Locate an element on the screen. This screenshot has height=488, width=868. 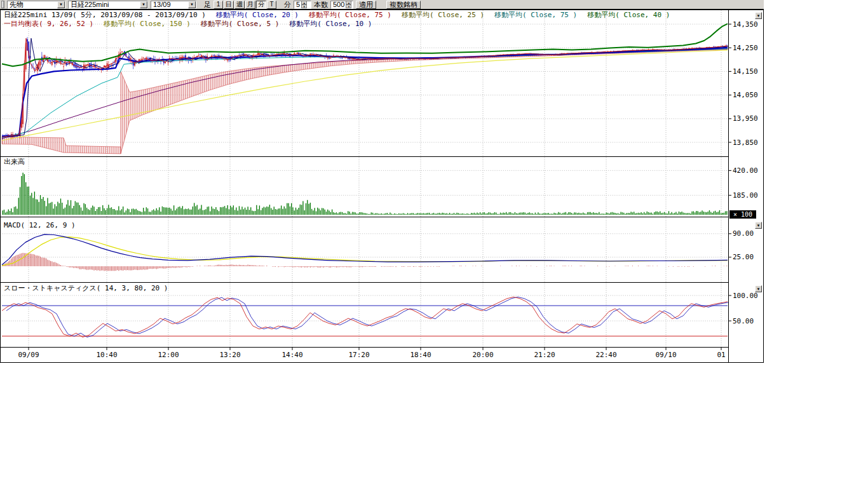
svg-text: 13,850 is located at coordinates (745, 142).